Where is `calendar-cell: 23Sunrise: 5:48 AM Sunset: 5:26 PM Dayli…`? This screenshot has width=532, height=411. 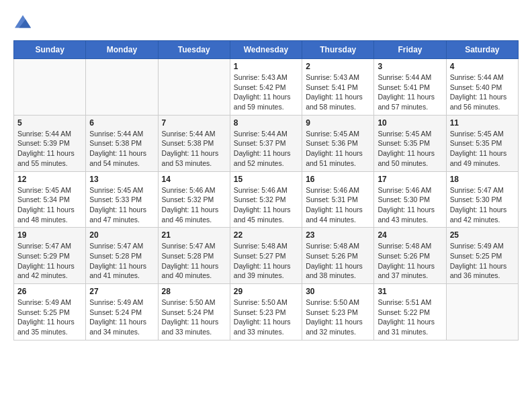 calendar-cell: 23Sunrise: 5:48 AM Sunset: 5:26 PM Dayli… is located at coordinates (339, 256).